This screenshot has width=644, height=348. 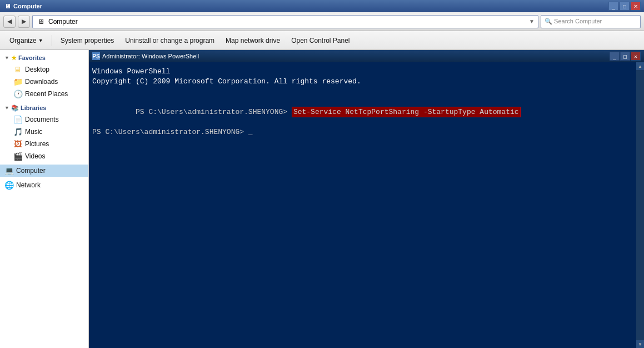 I want to click on address-dropdown-icon: ▼, so click(x=532, y=21).